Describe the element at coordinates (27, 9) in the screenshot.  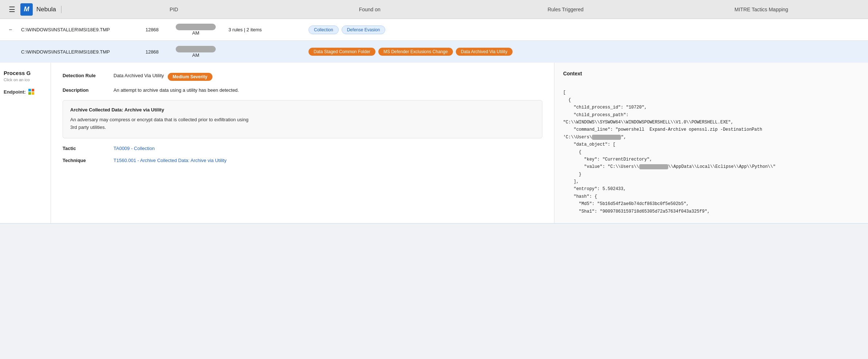
I see `logo-icon: M` at that location.